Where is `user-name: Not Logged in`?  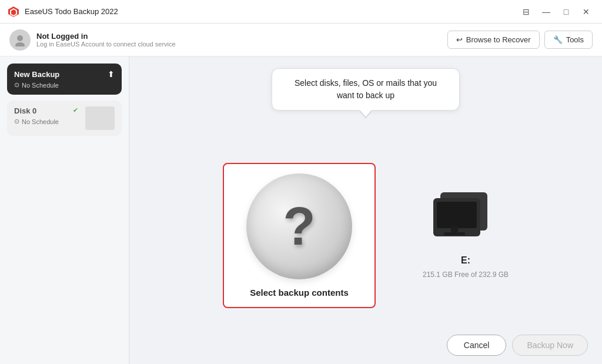 user-name: Not Logged in is located at coordinates (106, 36).